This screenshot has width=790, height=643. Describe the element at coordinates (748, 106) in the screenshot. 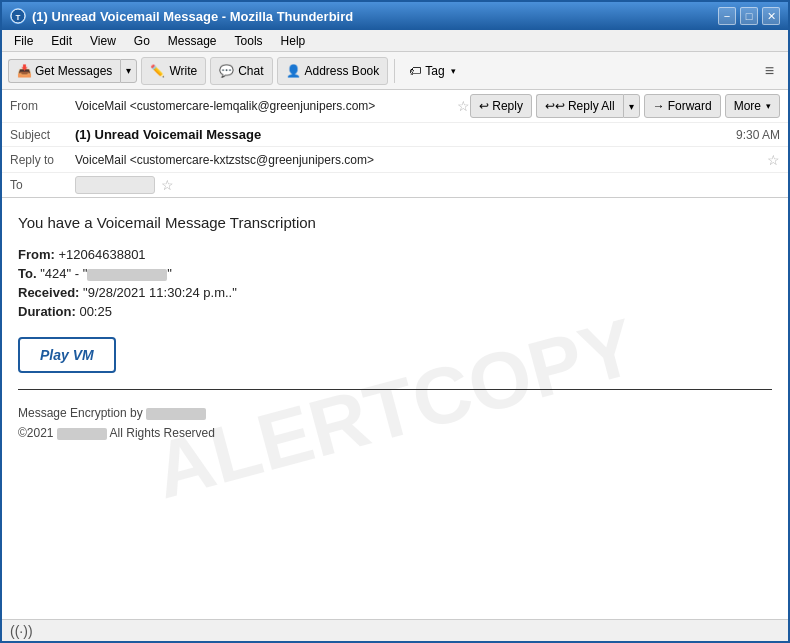

I see `more-label: More` at that location.